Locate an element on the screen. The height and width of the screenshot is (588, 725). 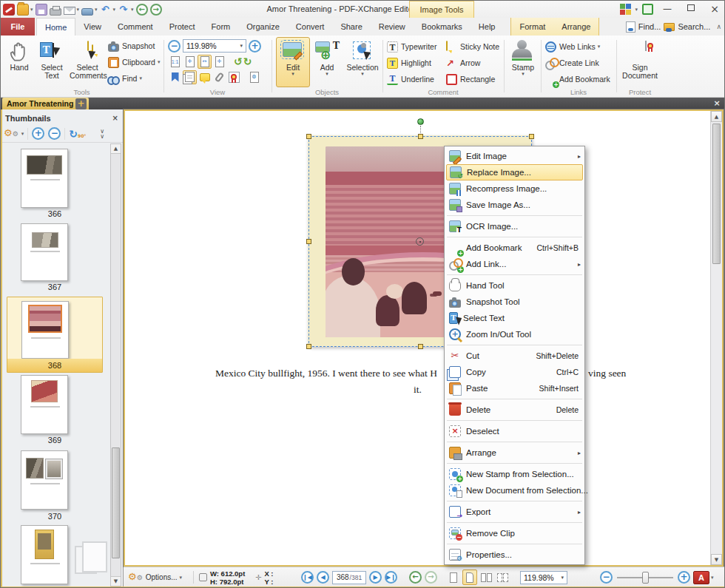
menu-new-stamp-from-selection: + New Stamp from Selection... is located at coordinates (515, 474).